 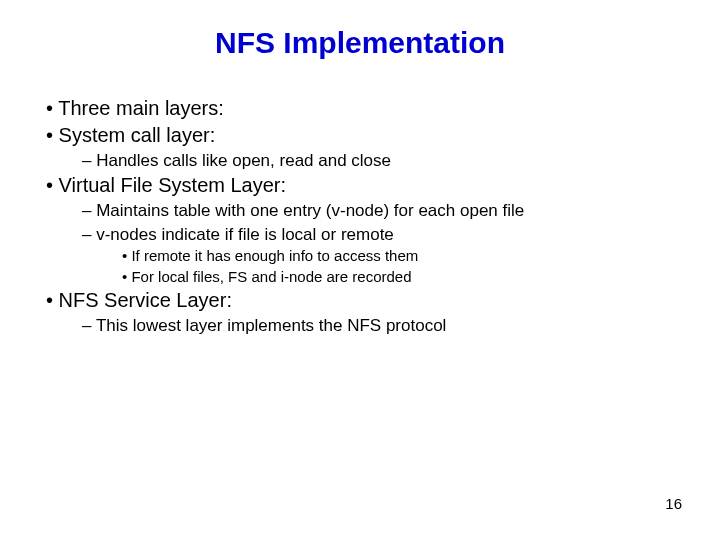 What do you see at coordinates (360, 160) in the screenshot?
I see `bullet-l2: Handles calls like open, read and close` at bounding box center [360, 160].